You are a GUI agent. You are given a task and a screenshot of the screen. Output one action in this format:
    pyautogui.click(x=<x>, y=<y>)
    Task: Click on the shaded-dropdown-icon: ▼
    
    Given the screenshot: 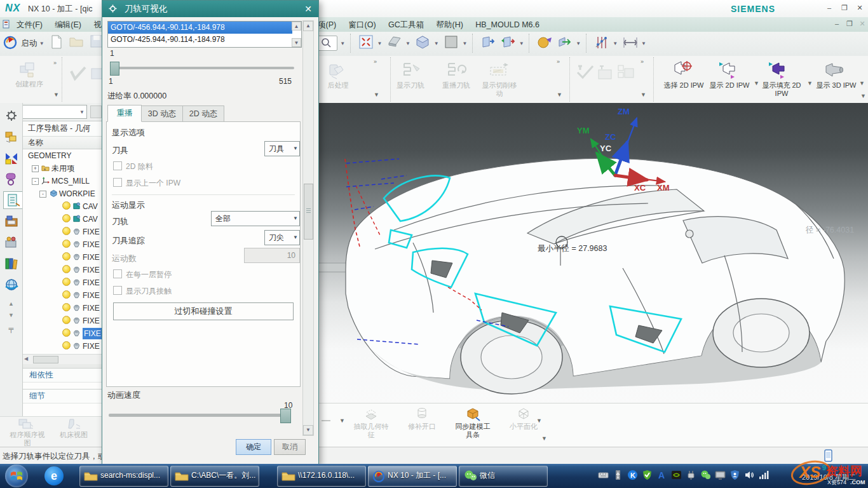 What is the action you would take?
    pyautogui.click(x=409, y=43)
    